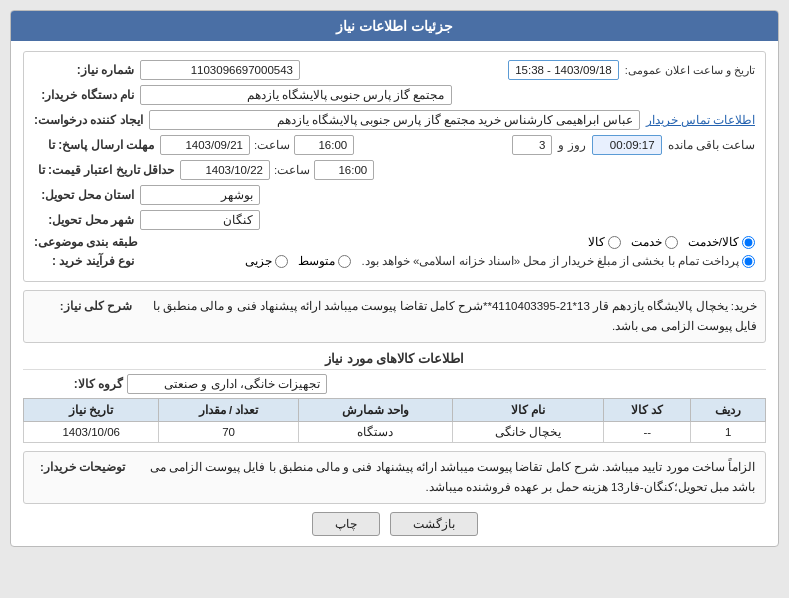 The image size is (789, 598). Describe the element at coordinates (225, 170) in the screenshot. I see `jadval-date-box: 1403/10/22` at that location.